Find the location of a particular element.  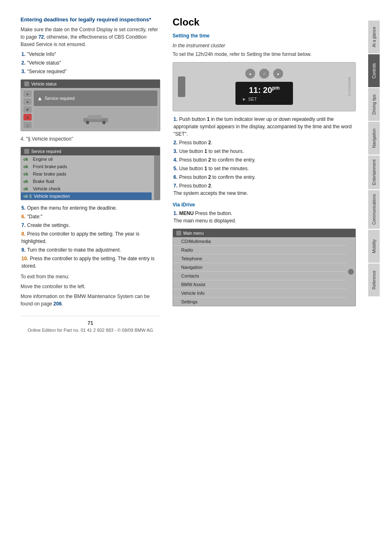

vs-icon-4: ▲ is located at coordinates (28, 117).